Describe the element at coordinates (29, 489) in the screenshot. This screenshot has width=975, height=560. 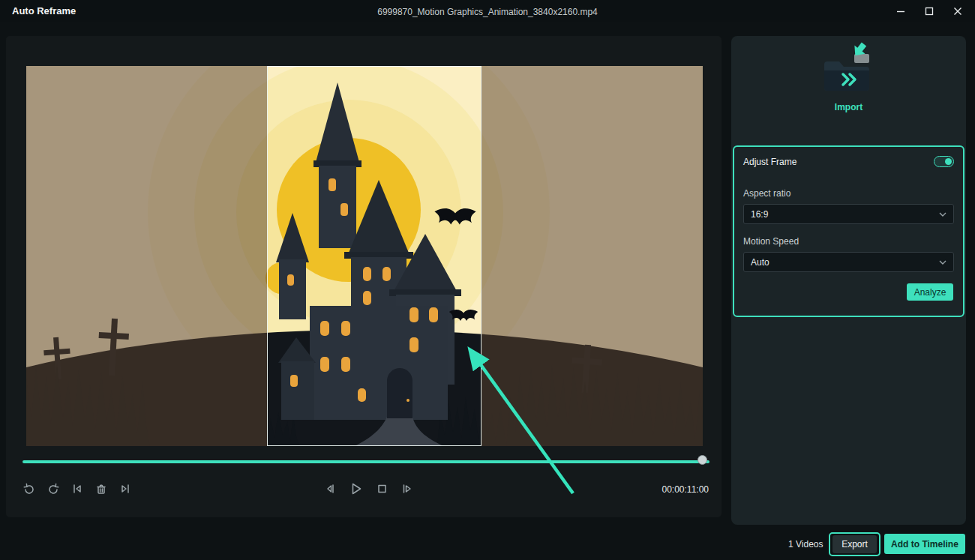
I see `undo-button` at that location.